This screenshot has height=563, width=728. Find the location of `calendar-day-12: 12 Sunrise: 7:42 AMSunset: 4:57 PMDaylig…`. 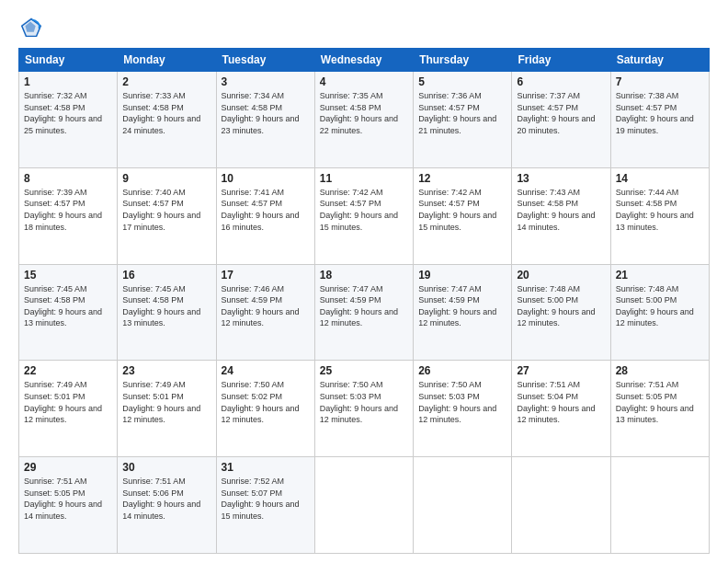

calendar-day-12: 12 Sunrise: 7:42 AMSunset: 4:57 PMDaylig… is located at coordinates (463, 215).